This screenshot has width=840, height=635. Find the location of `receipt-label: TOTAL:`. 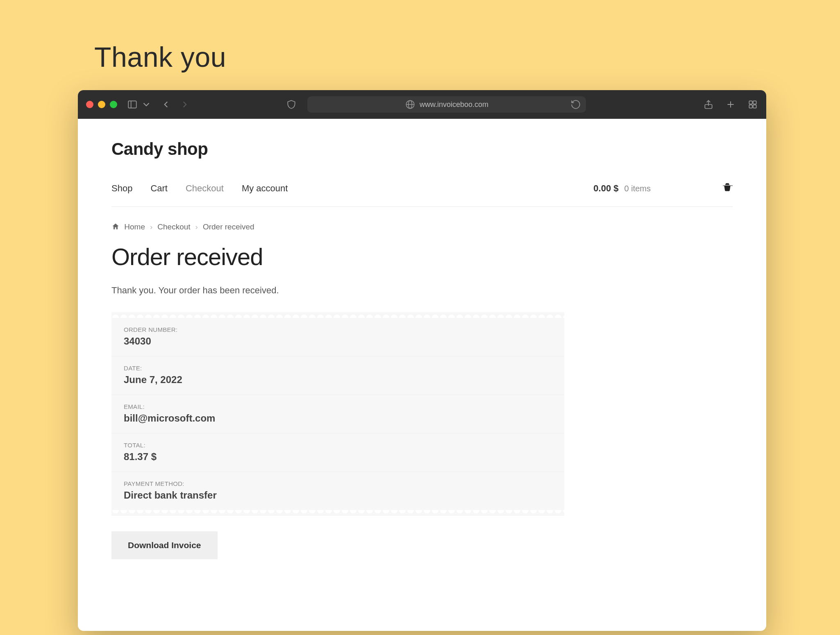

receipt-label: TOTAL: is located at coordinates (338, 445).